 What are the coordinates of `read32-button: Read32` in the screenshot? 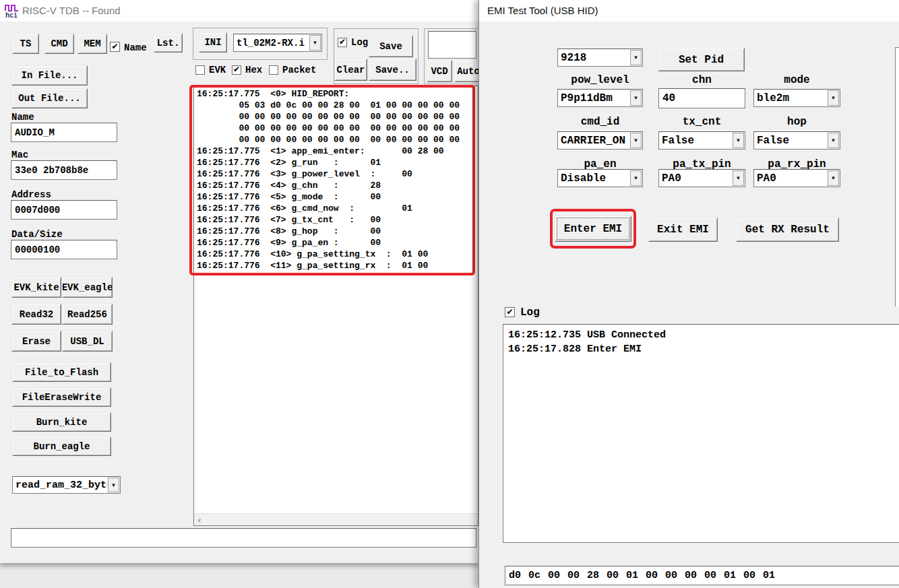 It's located at (36, 314).